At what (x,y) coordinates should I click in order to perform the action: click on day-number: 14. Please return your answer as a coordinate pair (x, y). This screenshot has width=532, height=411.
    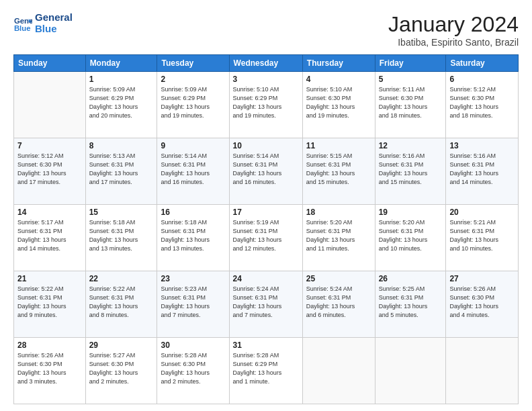
    Looking at the image, I should click on (50, 212).